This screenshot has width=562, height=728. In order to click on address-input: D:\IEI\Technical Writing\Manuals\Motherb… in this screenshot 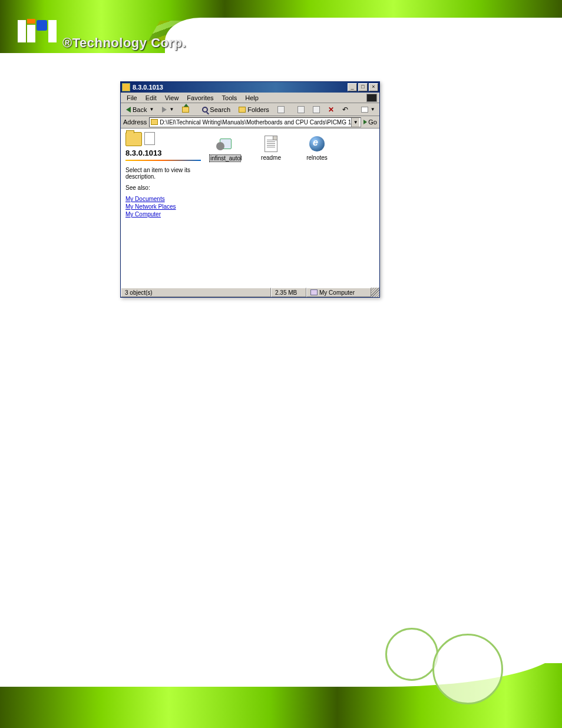, I will do `click(255, 123)`.